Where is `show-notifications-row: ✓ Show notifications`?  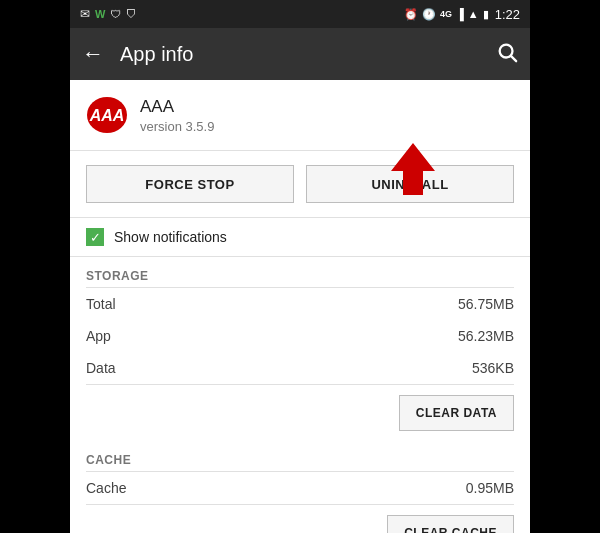
show-notifications-row: ✓ Show notifications is located at coordinates (300, 238).